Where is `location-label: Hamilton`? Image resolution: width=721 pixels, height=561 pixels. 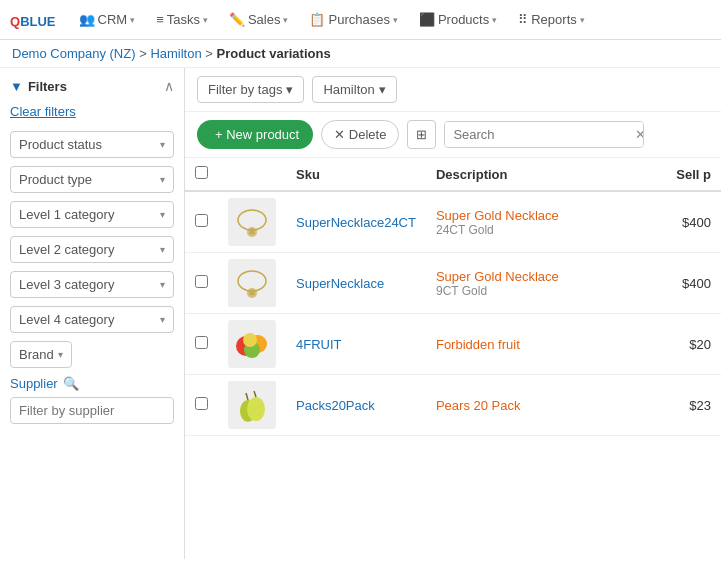 location-label: Hamilton is located at coordinates (348, 90).